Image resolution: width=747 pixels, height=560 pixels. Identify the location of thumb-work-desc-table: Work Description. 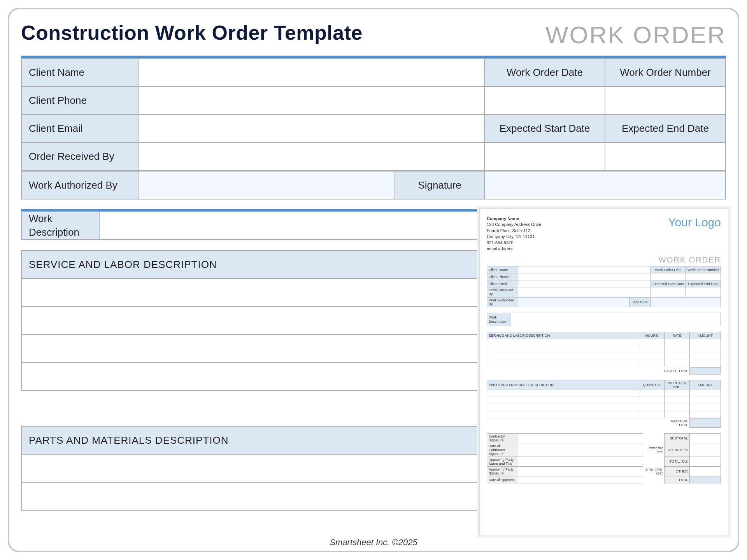
(604, 320).